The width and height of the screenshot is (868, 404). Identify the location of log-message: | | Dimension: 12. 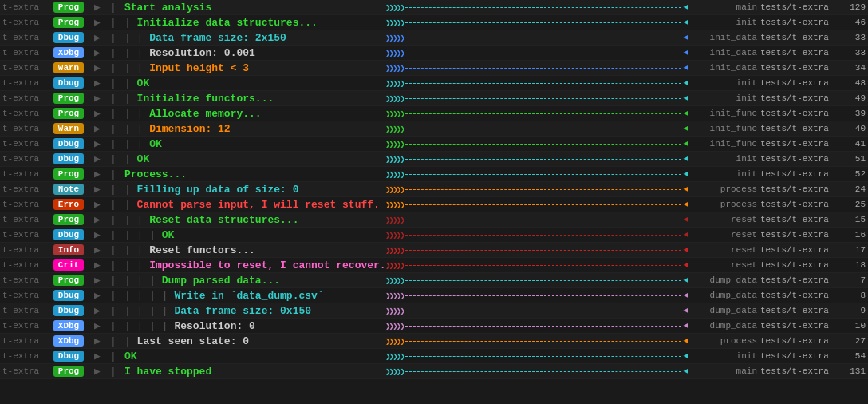
(254, 129).